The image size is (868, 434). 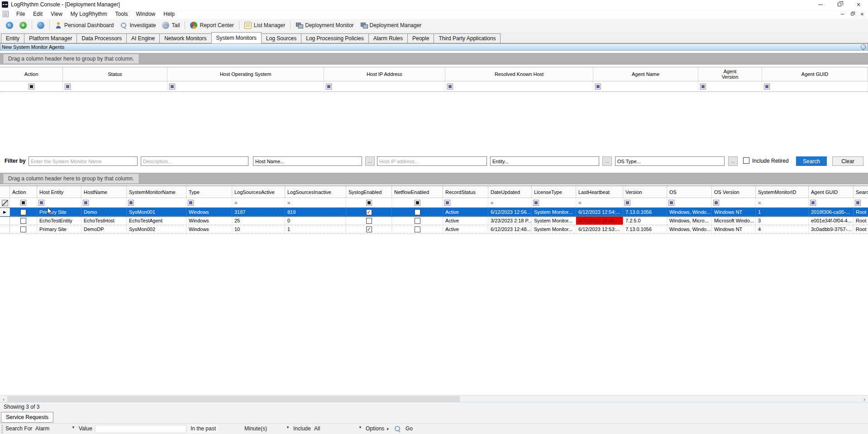 I want to click on column-header-agent-guid: Agent GUID, so click(x=831, y=192).